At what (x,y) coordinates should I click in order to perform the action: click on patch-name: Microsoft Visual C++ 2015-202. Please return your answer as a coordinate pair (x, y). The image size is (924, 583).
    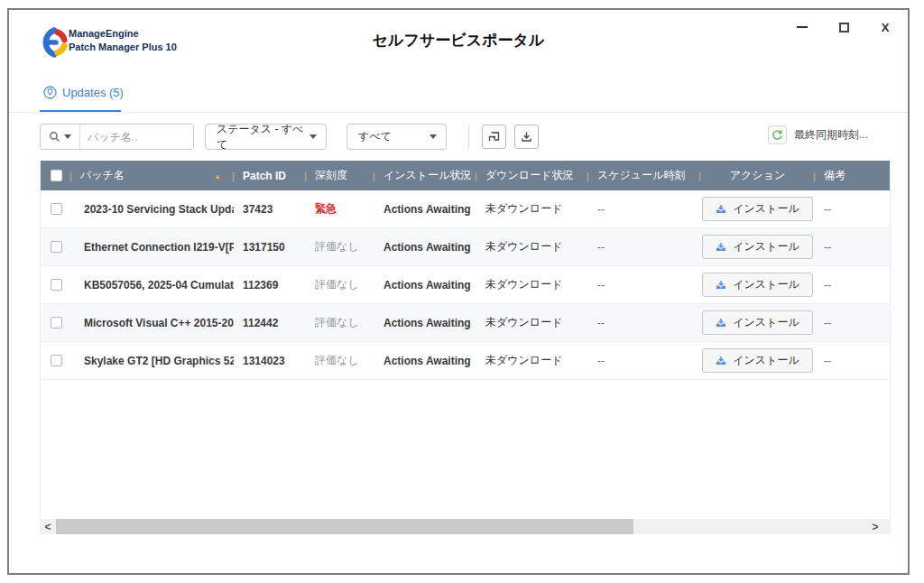
    Looking at the image, I should click on (157, 323).